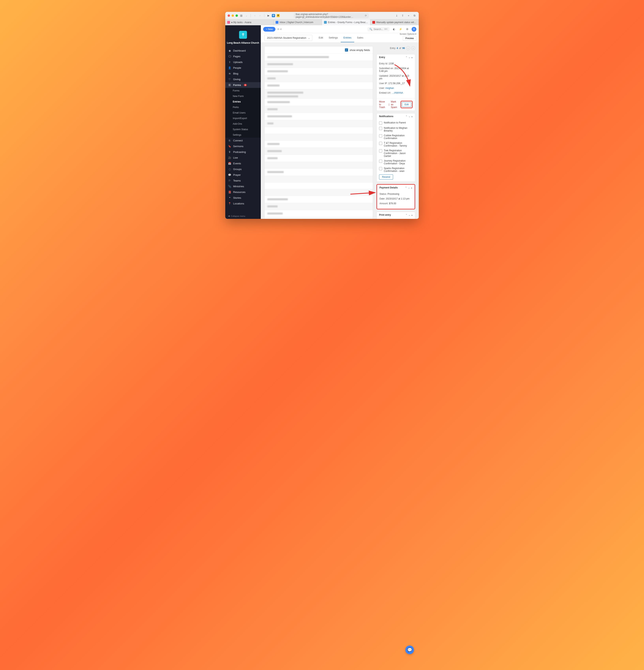 This screenshot has height=670, width=644. Describe the element at coordinates (394, 29) in the screenshot. I see `moon-icon: ◐` at that location.